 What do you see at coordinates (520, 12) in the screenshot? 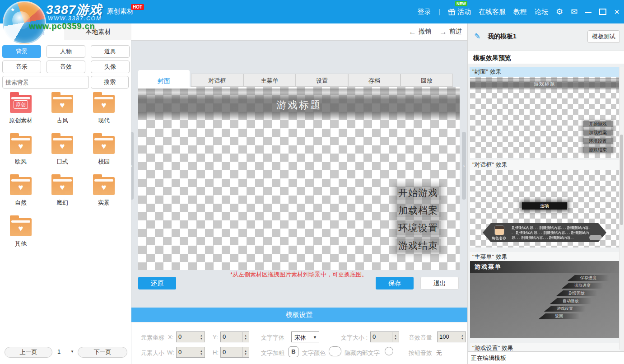
I see `tutorial-link: 教程` at bounding box center [520, 12].